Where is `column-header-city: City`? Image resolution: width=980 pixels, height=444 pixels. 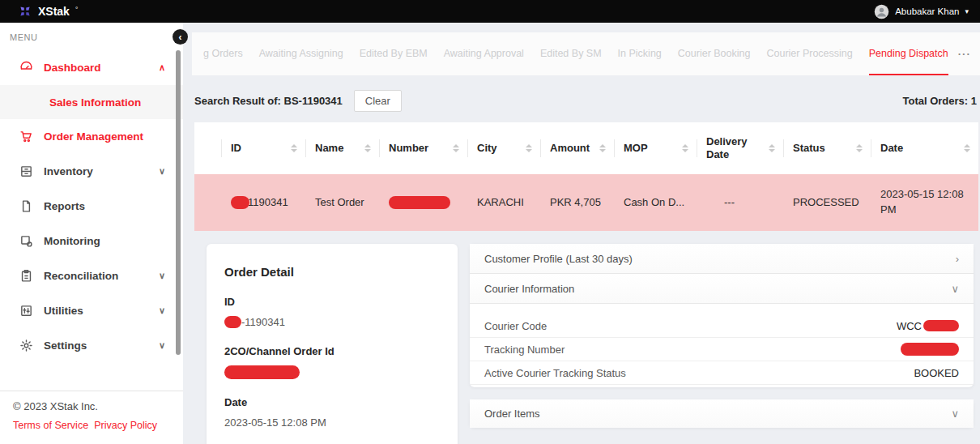 column-header-city: City is located at coordinates (504, 148).